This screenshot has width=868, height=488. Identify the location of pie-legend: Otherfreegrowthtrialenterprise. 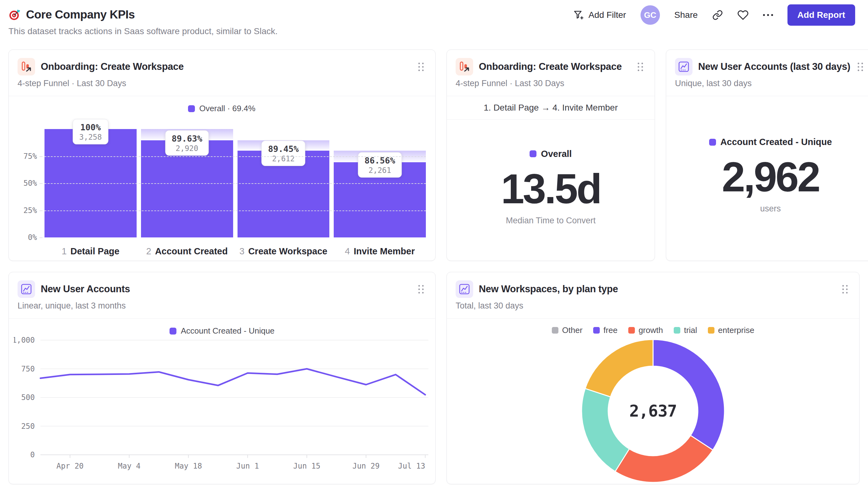
(653, 327).